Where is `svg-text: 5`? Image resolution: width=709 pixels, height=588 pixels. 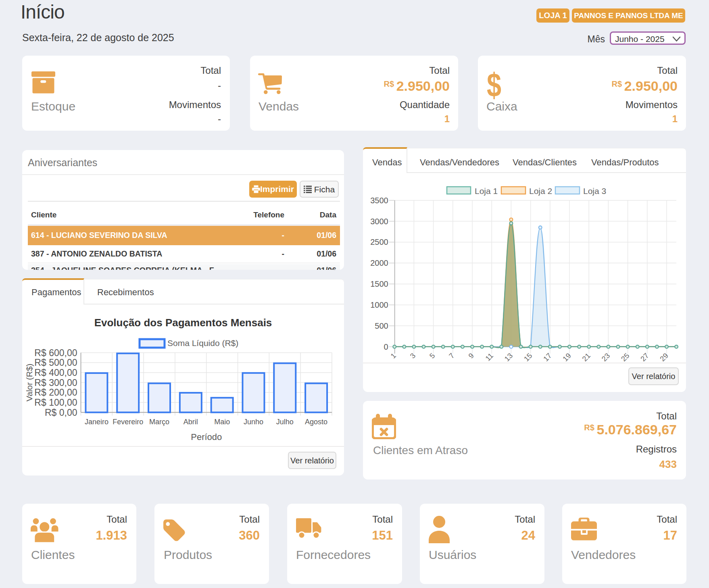 svg-text: 5 is located at coordinates (432, 356).